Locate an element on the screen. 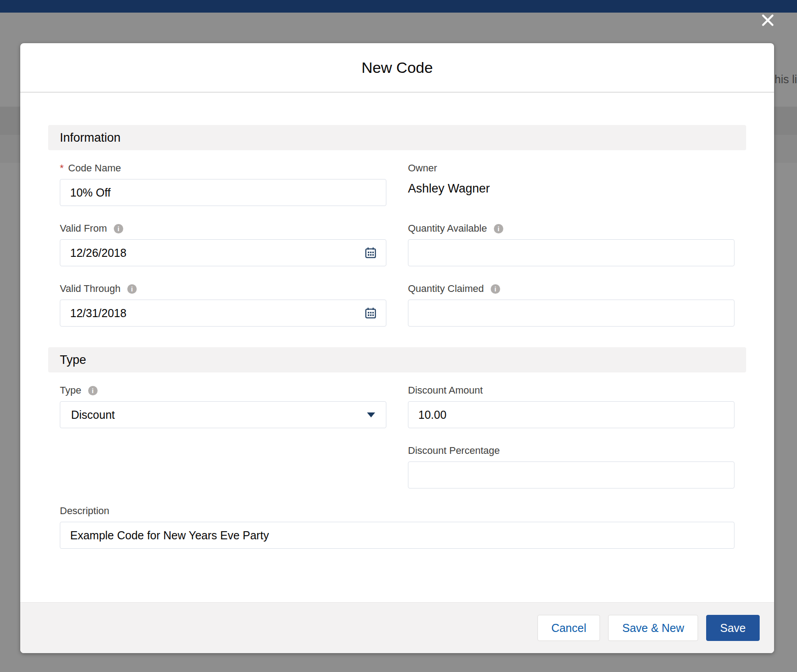 This screenshot has height=672, width=797. form-row: Discount Percentage is located at coordinates (397, 466).